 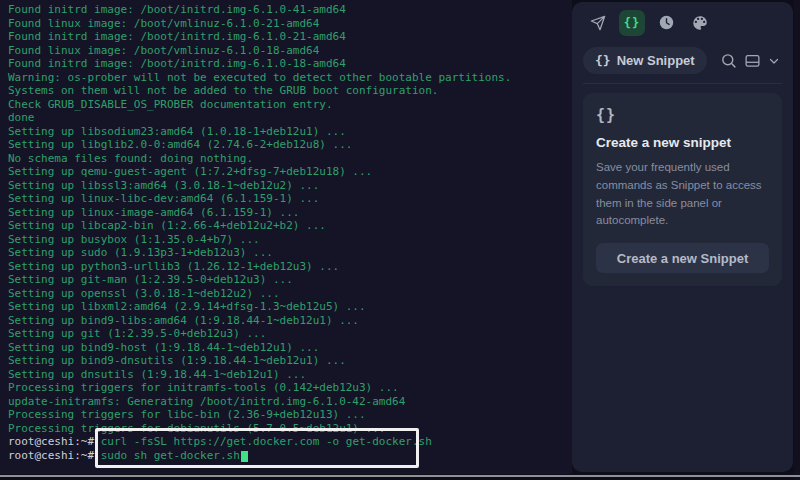 I want to click on shell-command: sudo sh get-docker.sh, so click(x=170, y=456).